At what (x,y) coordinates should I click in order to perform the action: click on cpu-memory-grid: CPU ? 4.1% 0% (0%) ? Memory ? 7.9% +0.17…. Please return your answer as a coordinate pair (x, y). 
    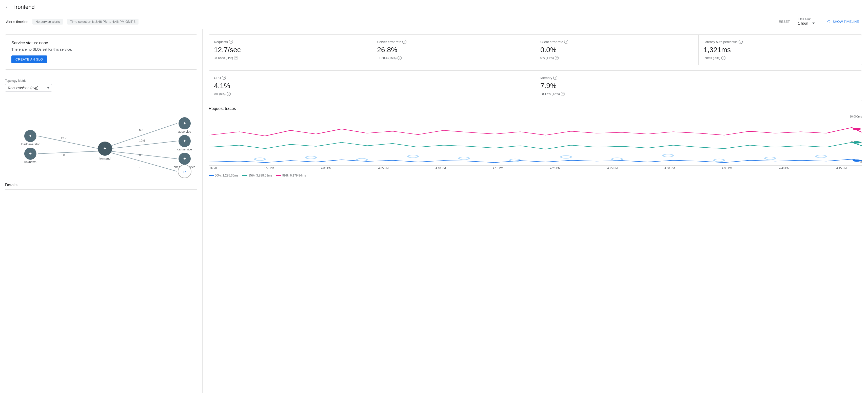
    Looking at the image, I should click on (535, 86).